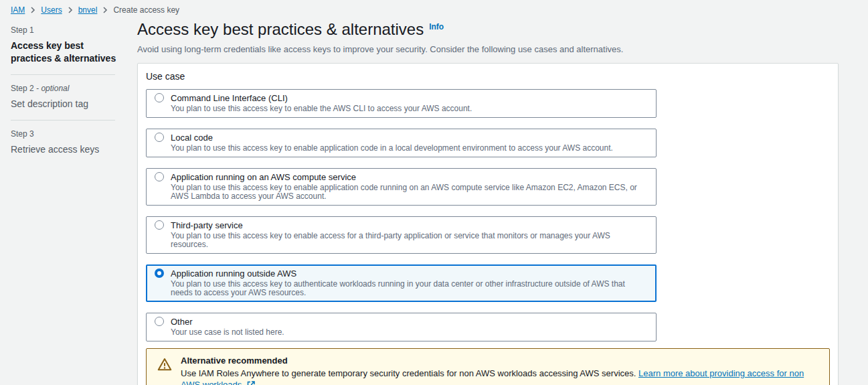  I want to click on option-description: You plan to use this access key to authe…, so click(410, 289).